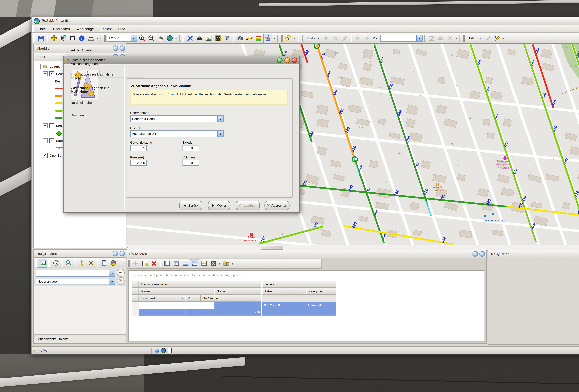 The width and height of the screenshot is (579, 392). Describe the element at coordinates (82, 263) in the screenshot. I see `select-tool-yellow-button` at that location.